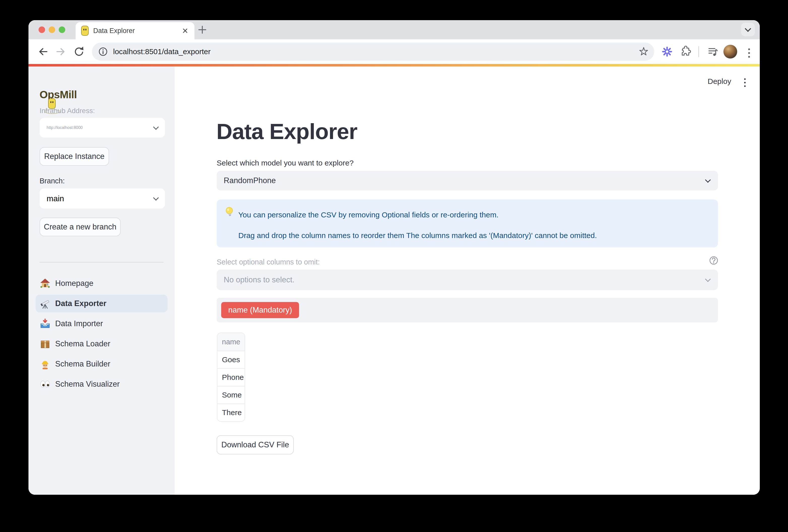 This screenshot has width=788, height=532. Describe the element at coordinates (260, 310) in the screenshot. I see `mandatory-column-pill: name (Mandatory)` at that location.